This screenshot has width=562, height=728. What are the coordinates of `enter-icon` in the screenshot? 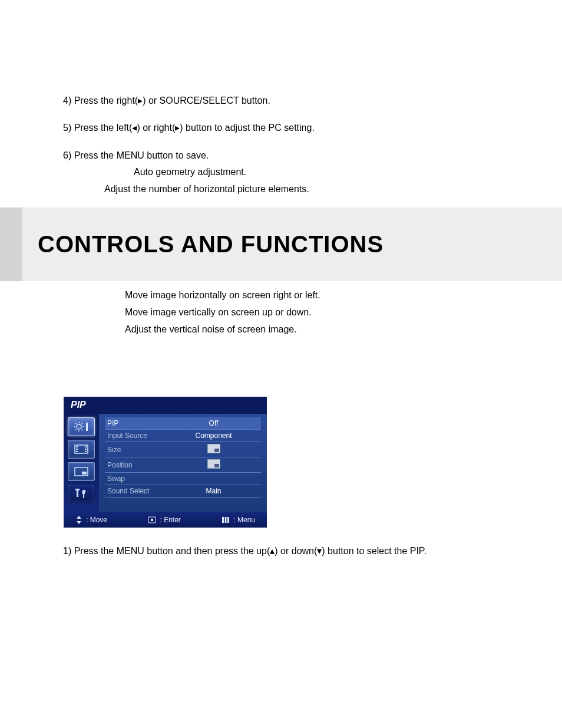 It's located at (152, 520).